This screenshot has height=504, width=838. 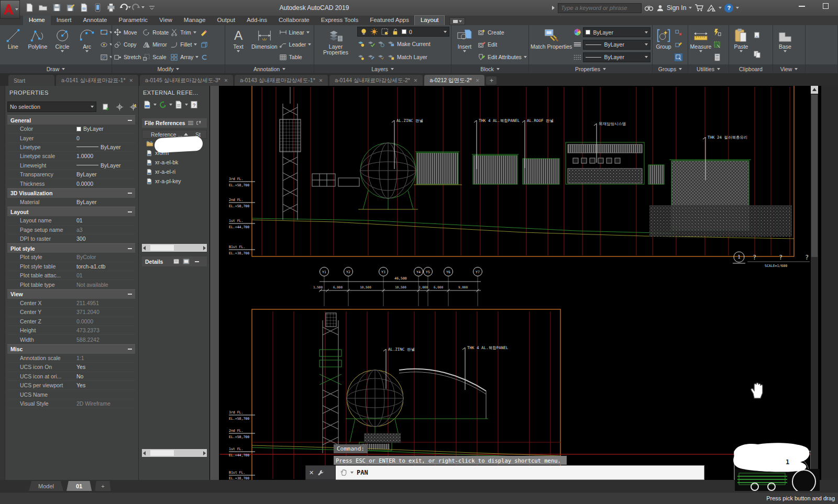 I want to click on array-tool: Array, so click(x=184, y=58).